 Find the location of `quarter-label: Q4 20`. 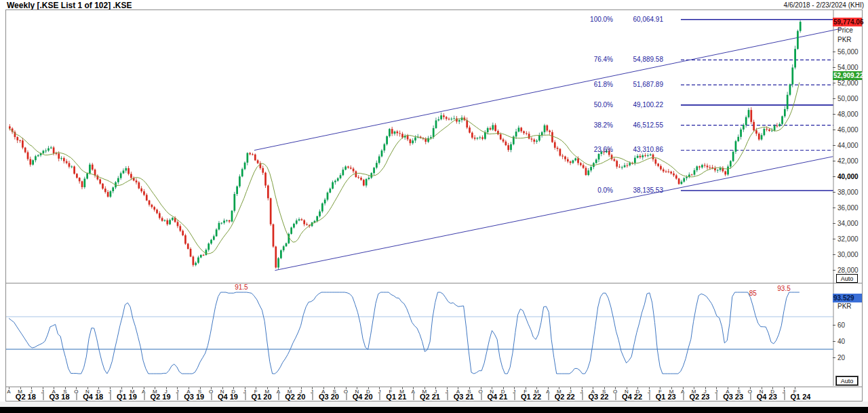

quarter-label: Q4 20 is located at coordinates (363, 397).